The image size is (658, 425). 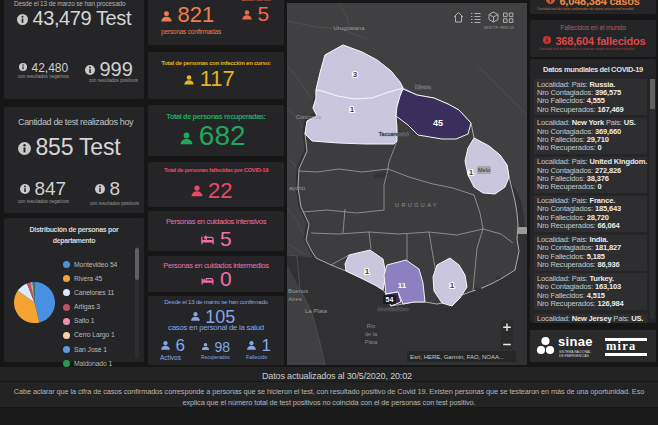 What do you see at coordinates (309, 117) in the screenshot?
I see `svg-text: Concordia` at bounding box center [309, 117].